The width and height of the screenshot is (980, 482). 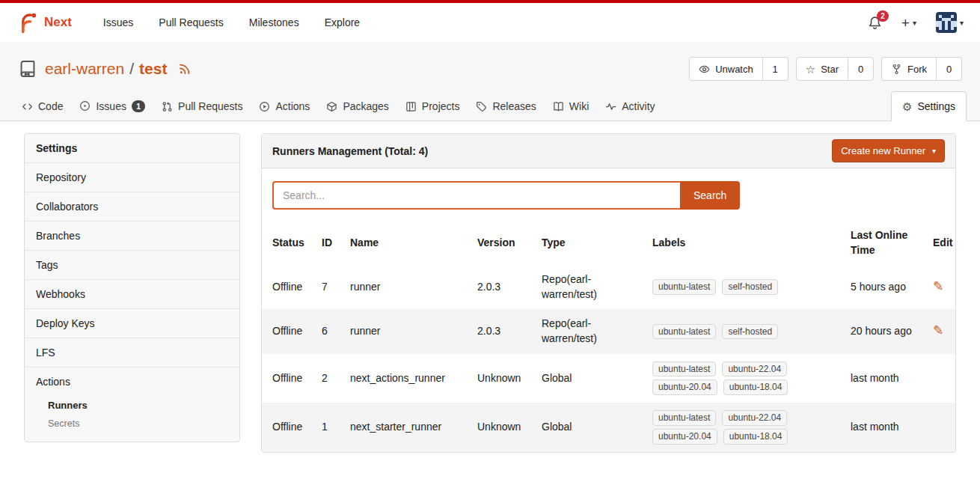 What do you see at coordinates (929, 106) in the screenshot?
I see `tab-settings: ⚙ Settings` at bounding box center [929, 106].